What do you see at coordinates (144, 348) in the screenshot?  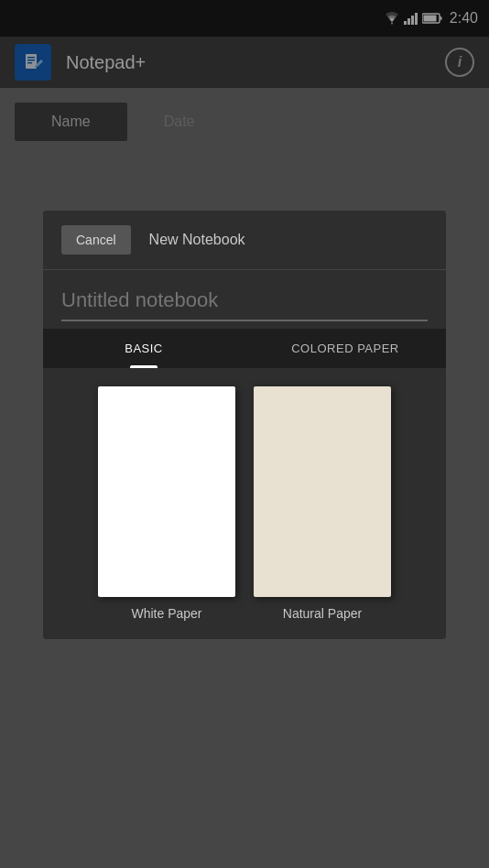 I see `tab-basic: BASIC` at bounding box center [144, 348].